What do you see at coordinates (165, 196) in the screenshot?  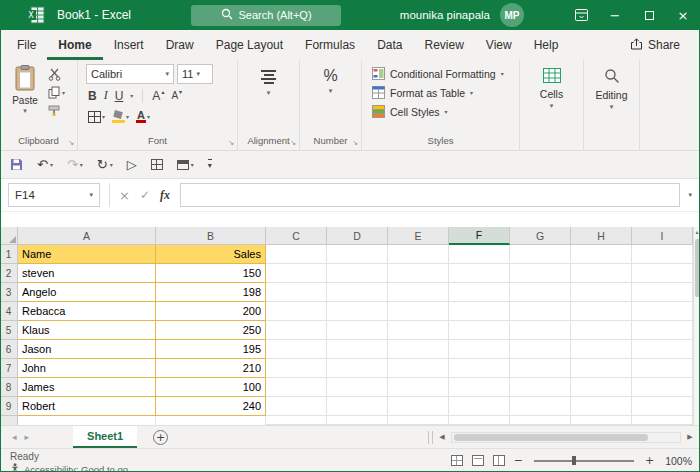 I see `insert-function-button: fx` at bounding box center [165, 196].